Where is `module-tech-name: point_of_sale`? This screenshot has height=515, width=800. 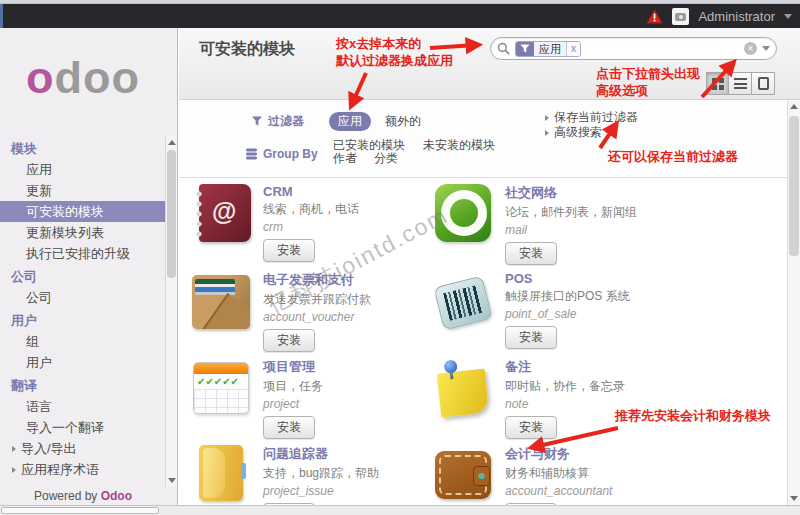 module-tech-name: point_of_sale is located at coordinates (568, 314).